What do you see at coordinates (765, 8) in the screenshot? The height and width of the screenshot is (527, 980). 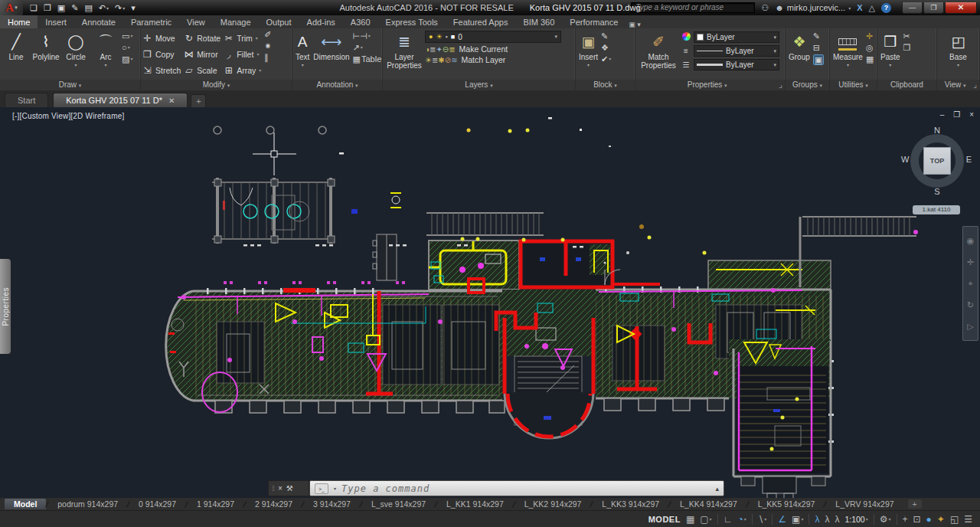 I see `search-binoculars-icon: ⚇` at bounding box center [765, 8].